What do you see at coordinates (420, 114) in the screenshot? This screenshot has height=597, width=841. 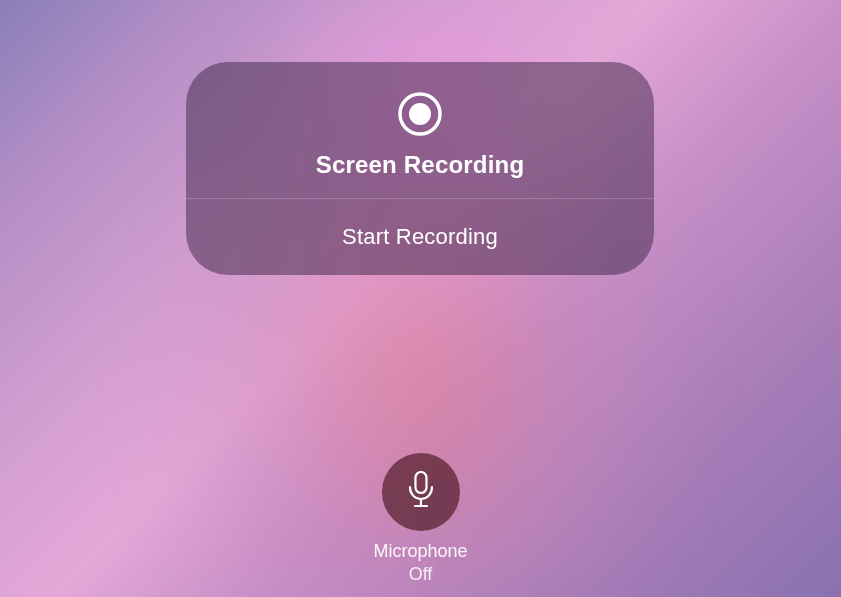 I see `record-icon` at bounding box center [420, 114].